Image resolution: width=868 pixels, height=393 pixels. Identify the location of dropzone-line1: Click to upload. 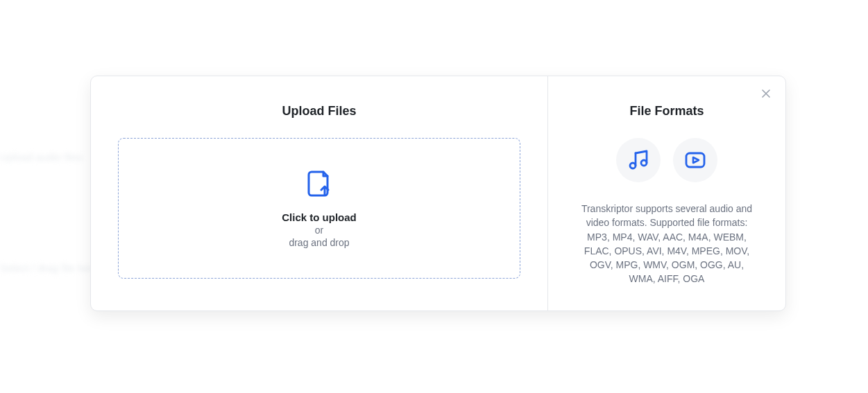
(319, 218).